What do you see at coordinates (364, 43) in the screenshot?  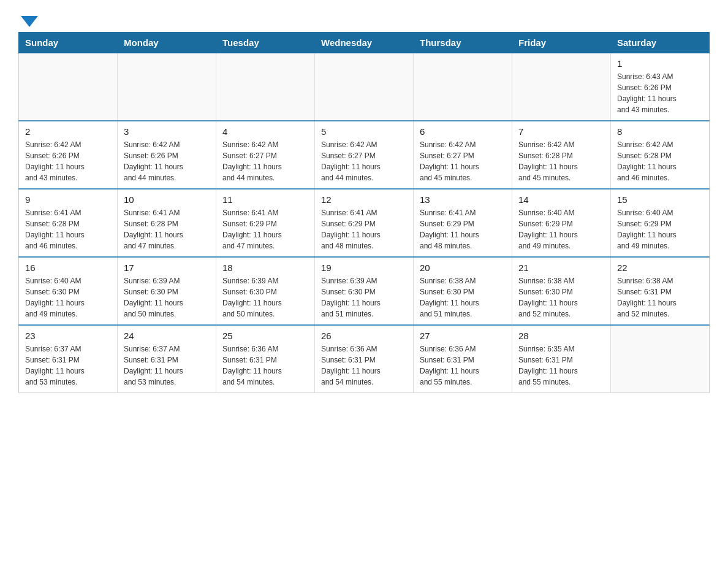 I see `calendar-header-row: Sunday Monday Tuesday Wednesday Thursday…` at bounding box center [364, 43].